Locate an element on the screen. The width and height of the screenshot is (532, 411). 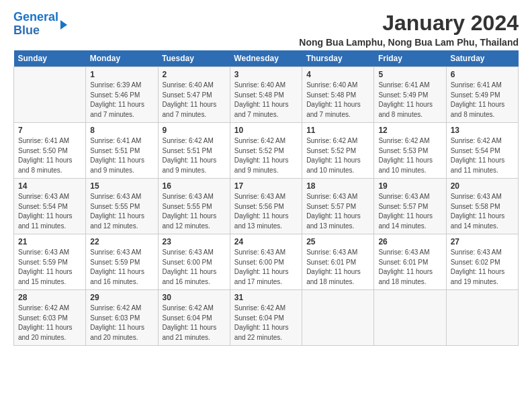
day-info: Sunrise: 6:43 AM Sunset: 6:02 PM Dayligh… is located at coordinates (482, 267).